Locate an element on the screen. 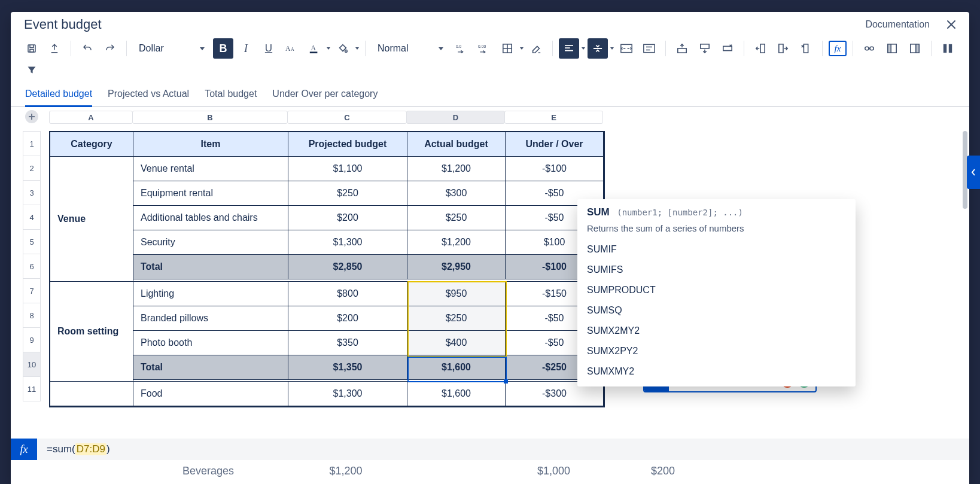  row-header: 10 is located at coordinates (32, 364).